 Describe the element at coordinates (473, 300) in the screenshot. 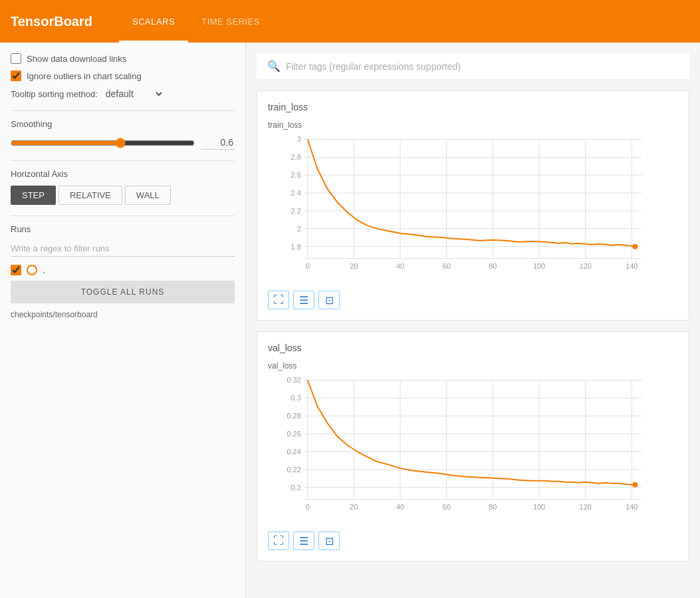

I see `train-loss-actions: ⛶ ☰ ⊡` at that location.